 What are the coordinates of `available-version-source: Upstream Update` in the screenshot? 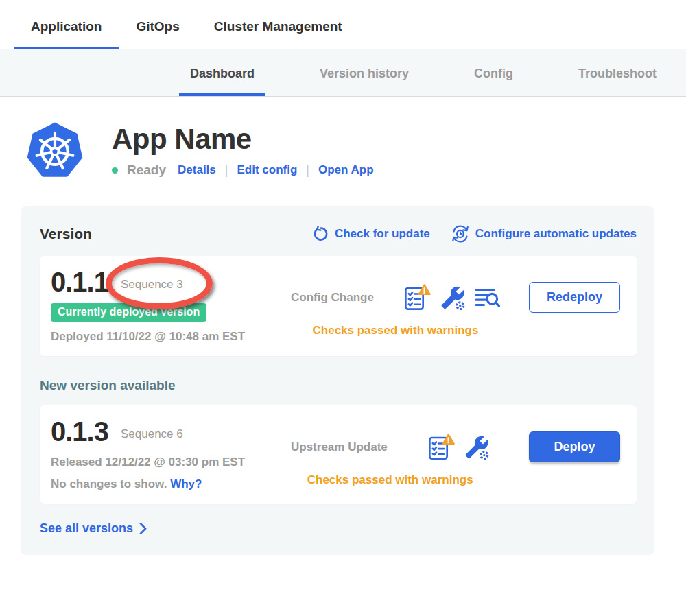 It's located at (339, 447).